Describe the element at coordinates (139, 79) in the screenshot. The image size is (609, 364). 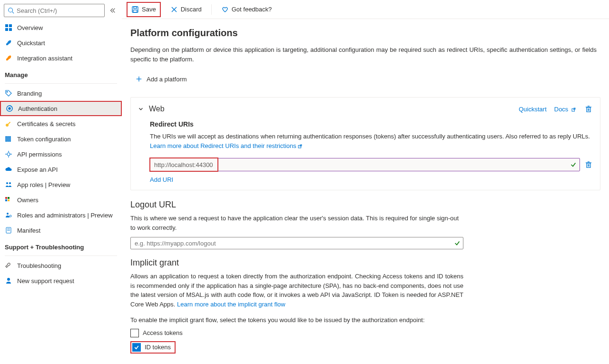
I see `plus-icon` at that location.